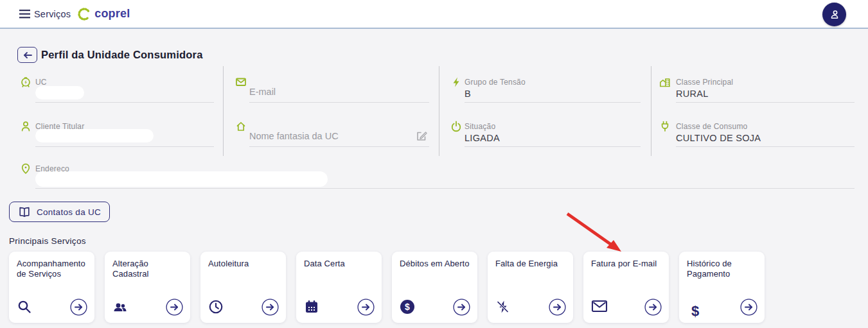 The image size is (868, 328). What do you see at coordinates (693, 94) in the screenshot?
I see `classe-principal-value: RURAL` at bounding box center [693, 94].